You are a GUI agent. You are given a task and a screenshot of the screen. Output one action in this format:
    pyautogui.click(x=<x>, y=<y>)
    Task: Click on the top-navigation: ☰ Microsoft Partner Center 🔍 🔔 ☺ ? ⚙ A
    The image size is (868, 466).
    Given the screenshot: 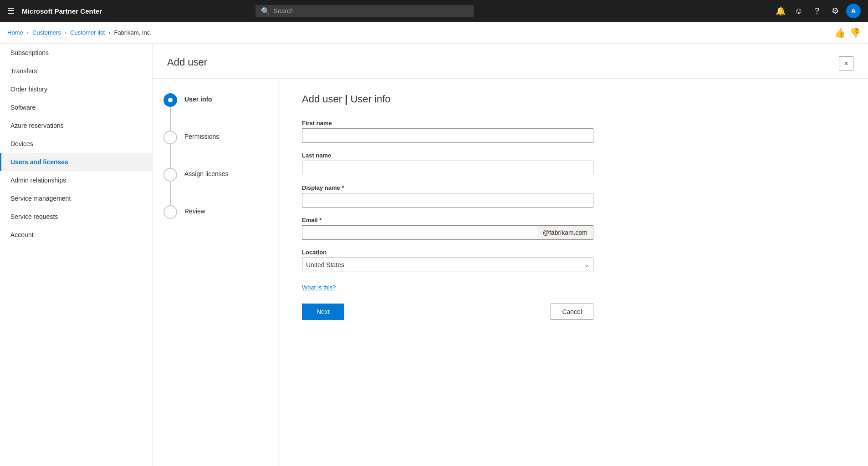 What is the action you would take?
    pyautogui.click(x=434, y=11)
    